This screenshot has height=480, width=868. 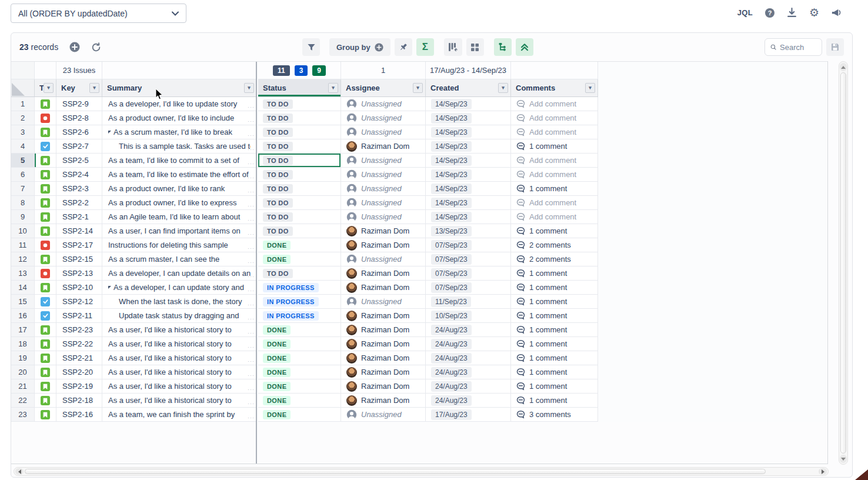 What do you see at coordinates (835, 47) in the screenshot?
I see `save-view-button` at bounding box center [835, 47].